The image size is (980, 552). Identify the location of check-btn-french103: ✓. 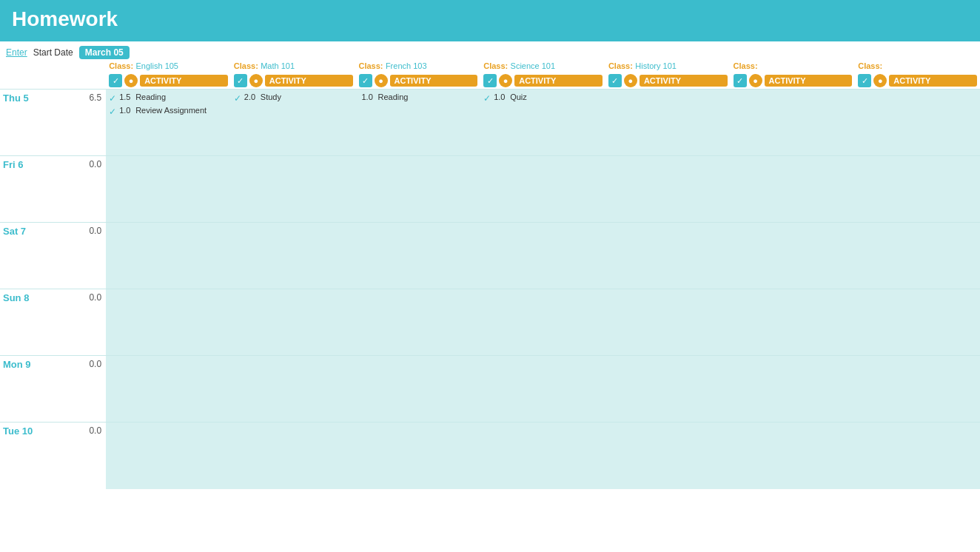
(366, 81).